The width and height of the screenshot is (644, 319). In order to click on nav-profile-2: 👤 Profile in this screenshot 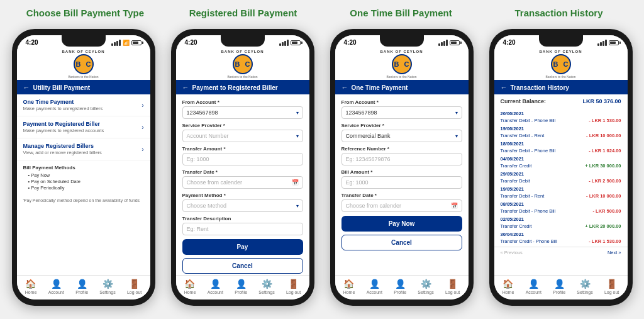, I will do `click(241, 287)`.